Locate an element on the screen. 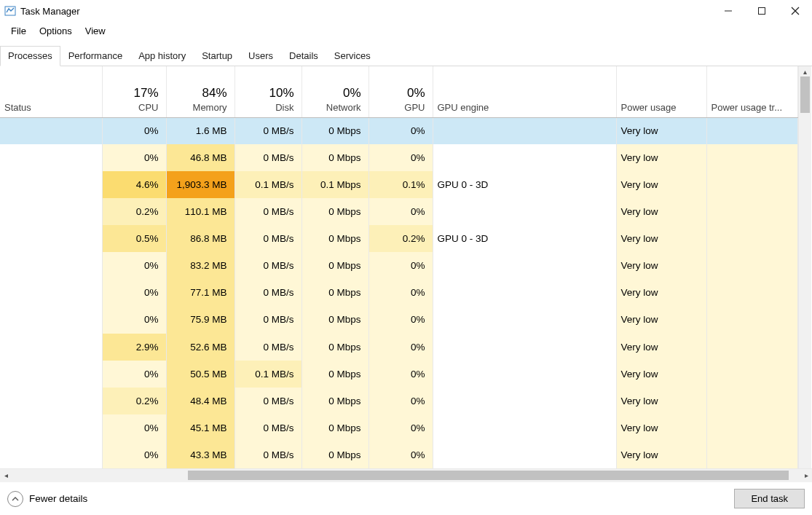 This screenshot has height=515, width=812. table-row: 0%77.1 MB0 MB/s0 Mbps0%Very low is located at coordinates (399, 293).